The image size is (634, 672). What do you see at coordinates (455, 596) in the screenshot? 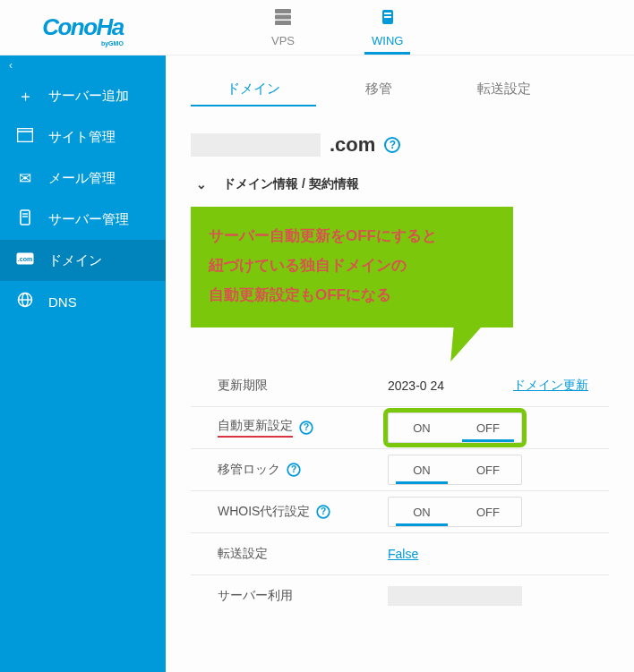
I see `server-use-masked` at bounding box center [455, 596].